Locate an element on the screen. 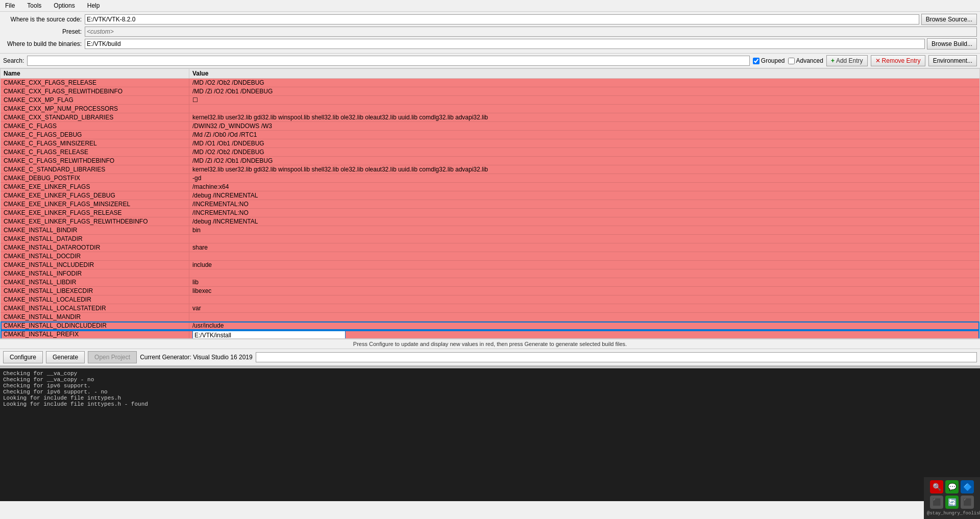 This screenshot has height=519, width=980. table-row: CMAKE_C_FLAGS_RELWITHDEBINFO/MD /Zi /O2 … is located at coordinates (490, 161).